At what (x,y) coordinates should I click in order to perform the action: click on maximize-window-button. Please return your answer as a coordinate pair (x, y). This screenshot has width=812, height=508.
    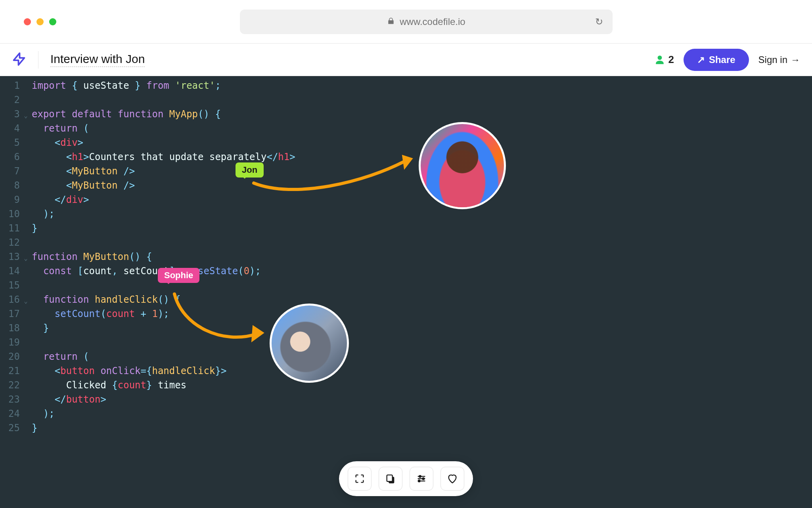
    Looking at the image, I should click on (53, 22).